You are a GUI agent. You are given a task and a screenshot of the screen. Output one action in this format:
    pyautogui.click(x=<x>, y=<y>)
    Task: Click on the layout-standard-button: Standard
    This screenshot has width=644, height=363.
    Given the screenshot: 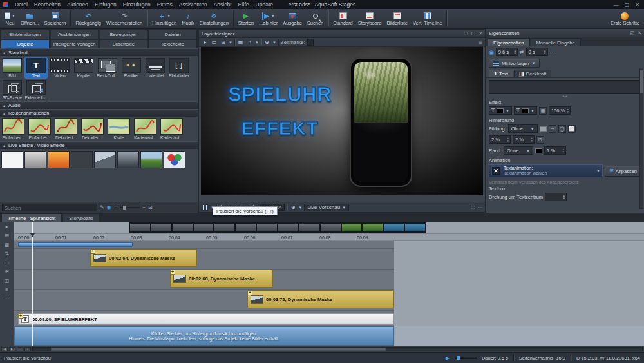 What is the action you would take?
    pyautogui.click(x=343, y=19)
    